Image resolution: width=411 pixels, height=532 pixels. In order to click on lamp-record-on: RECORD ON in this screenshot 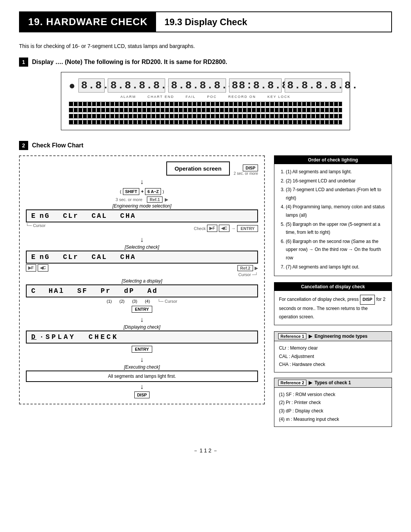, I will do `click(242, 97)`.